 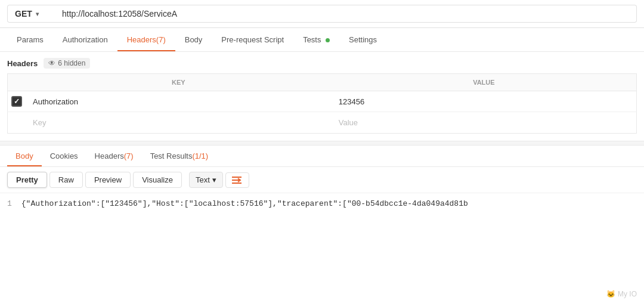 I want to click on section-divider, so click(x=322, y=143).